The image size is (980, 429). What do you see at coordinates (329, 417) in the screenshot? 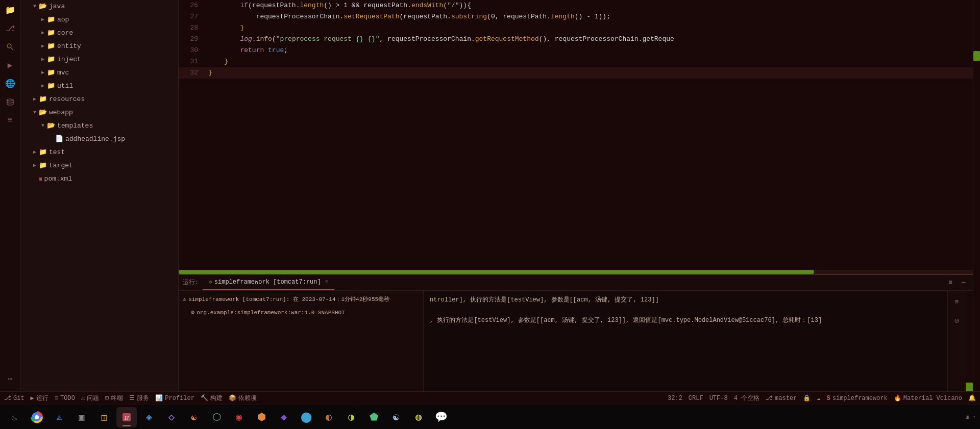
I see `taskbar-app14: ◐` at bounding box center [329, 417].